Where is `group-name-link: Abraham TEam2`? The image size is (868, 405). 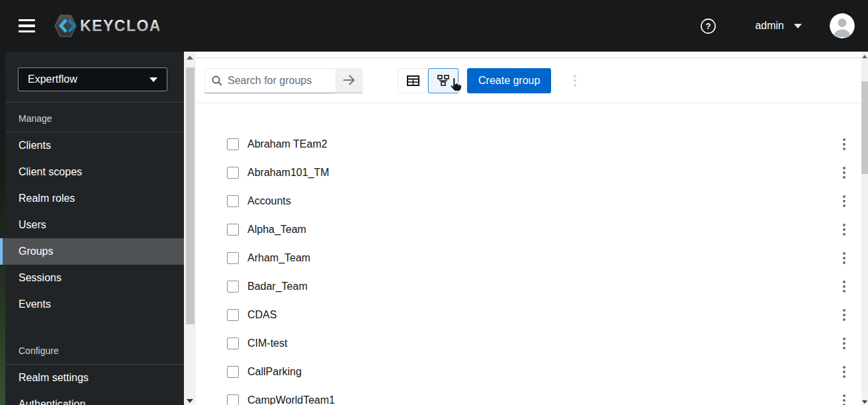 group-name-link: Abraham TEam2 is located at coordinates (287, 144).